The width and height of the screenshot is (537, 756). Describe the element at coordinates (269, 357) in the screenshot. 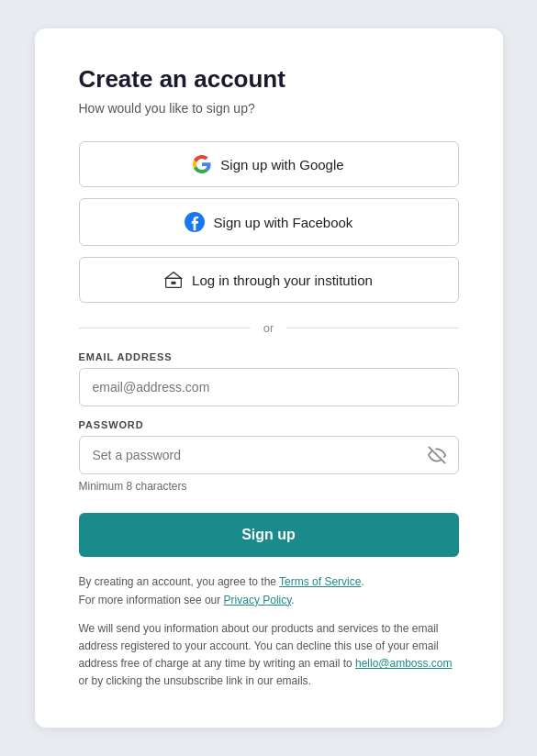

I see `email-label: EMAIL ADDRESS` at that location.